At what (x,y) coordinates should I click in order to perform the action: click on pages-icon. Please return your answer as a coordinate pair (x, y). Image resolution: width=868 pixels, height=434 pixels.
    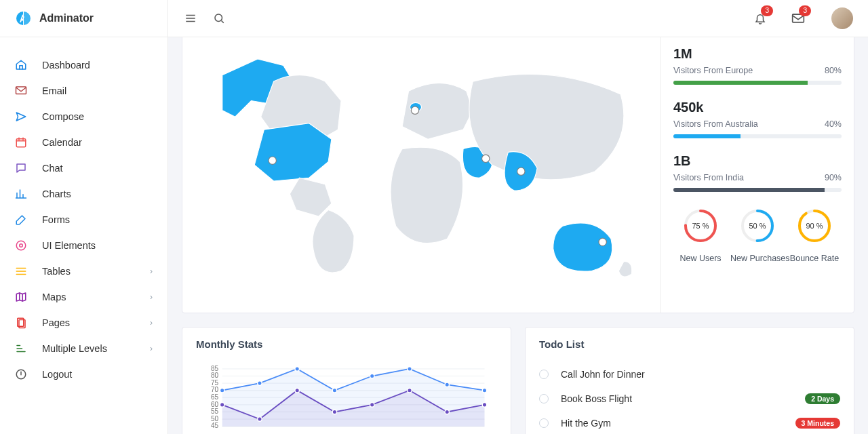
    Looking at the image, I should click on (21, 323).